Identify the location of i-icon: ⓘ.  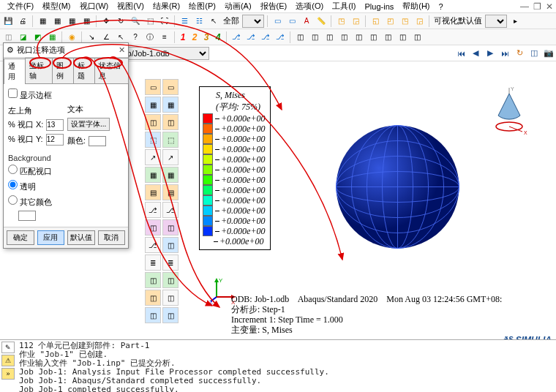
(150, 37).